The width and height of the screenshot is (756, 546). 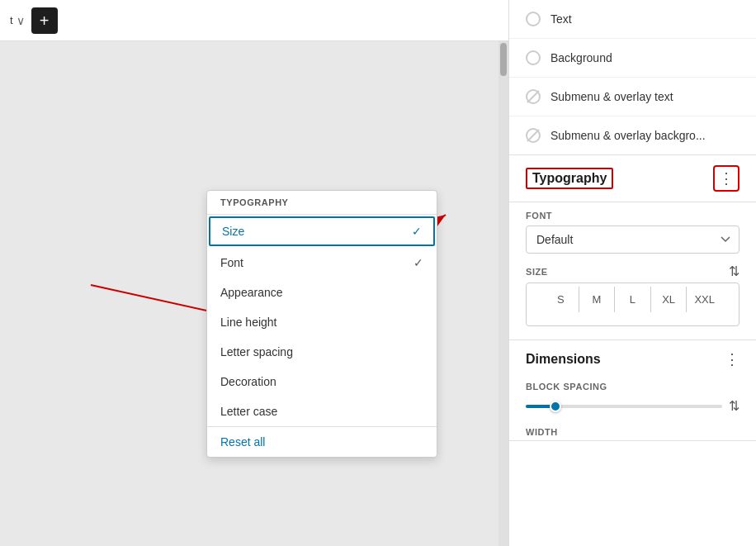 I want to click on dimensions-dots-button: ⋮, so click(x=732, y=359).